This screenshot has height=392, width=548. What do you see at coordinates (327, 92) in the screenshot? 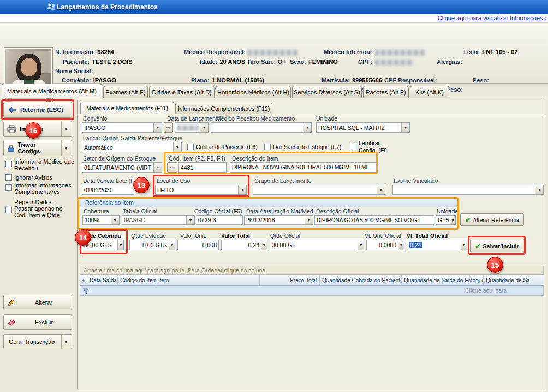
I see `tab-servicos-diversos: Serviços Diversos (Alt S)` at bounding box center [327, 92].